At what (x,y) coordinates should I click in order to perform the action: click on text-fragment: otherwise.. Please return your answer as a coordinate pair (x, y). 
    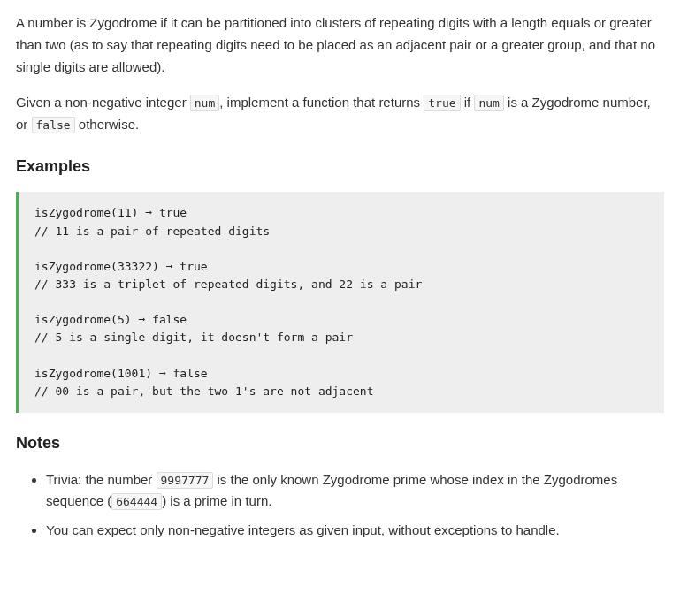
    Looking at the image, I should click on (108, 124).